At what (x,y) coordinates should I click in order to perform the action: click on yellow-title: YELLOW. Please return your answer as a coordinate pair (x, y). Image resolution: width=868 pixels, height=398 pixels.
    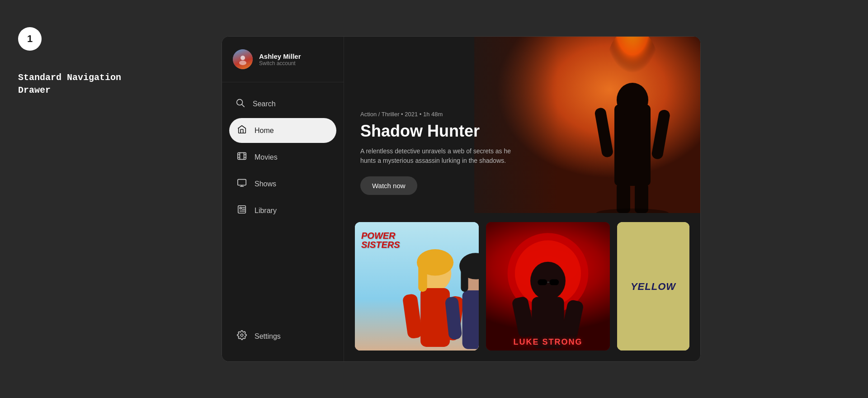
    Looking at the image, I should click on (653, 286).